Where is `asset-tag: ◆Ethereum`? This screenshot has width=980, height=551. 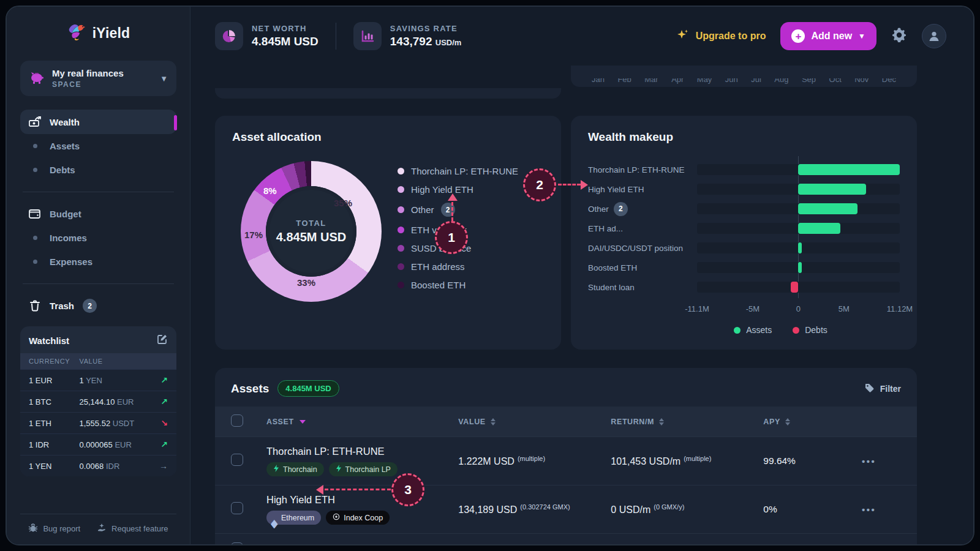 asset-tag: ◆Ethereum is located at coordinates (294, 518).